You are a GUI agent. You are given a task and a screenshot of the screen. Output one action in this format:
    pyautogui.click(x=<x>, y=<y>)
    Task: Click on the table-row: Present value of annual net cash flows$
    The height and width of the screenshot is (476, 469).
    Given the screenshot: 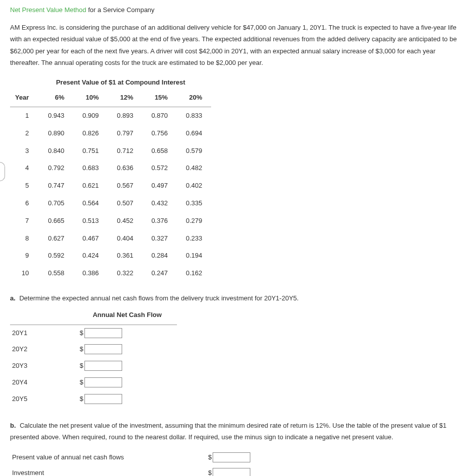 What is the action you would take?
    pyautogui.click(x=131, y=458)
    